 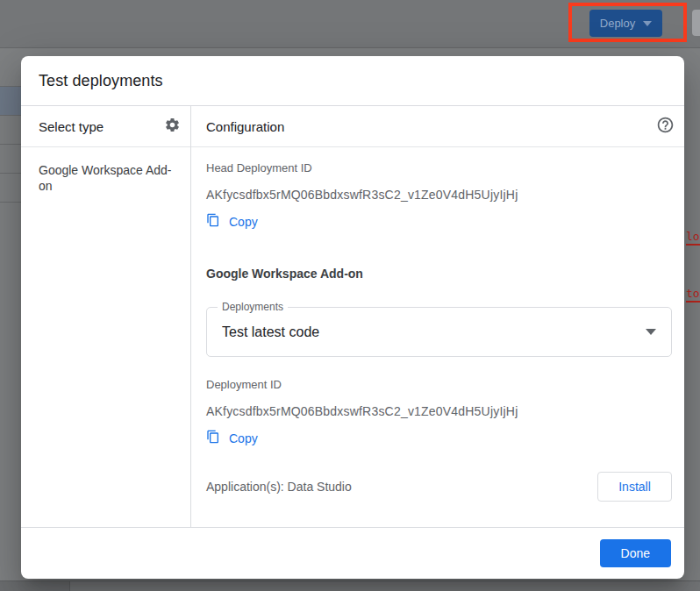 I want to click on deploy-button: Deploy, so click(x=626, y=23).